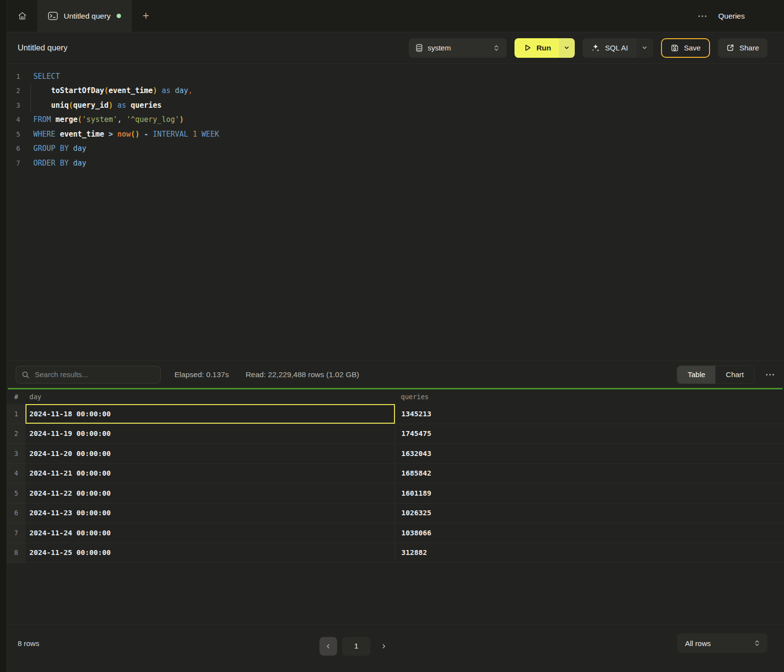 The height and width of the screenshot is (672, 784). What do you see at coordinates (589, 397) in the screenshot?
I see `column-header-queries: queries` at bounding box center [589, 397].